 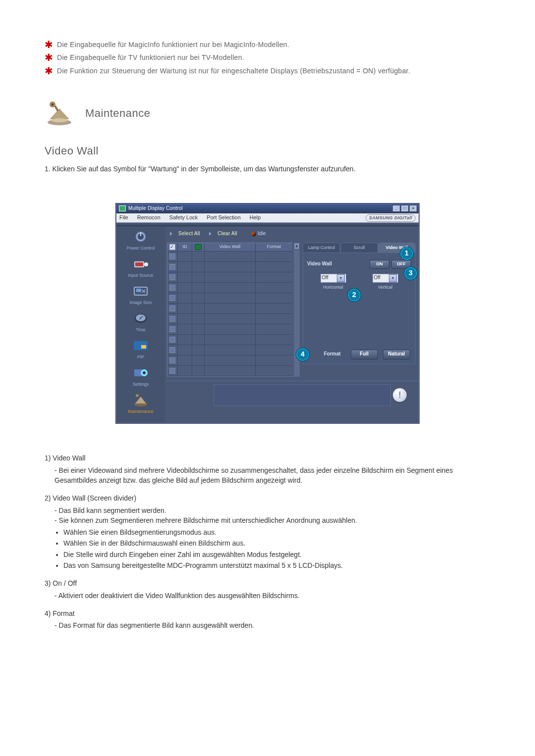 What do you see at coordinates (141, 384) in the screenshot?
I see `sidebar-item-label: Settings` at bounding box center [141, 384].